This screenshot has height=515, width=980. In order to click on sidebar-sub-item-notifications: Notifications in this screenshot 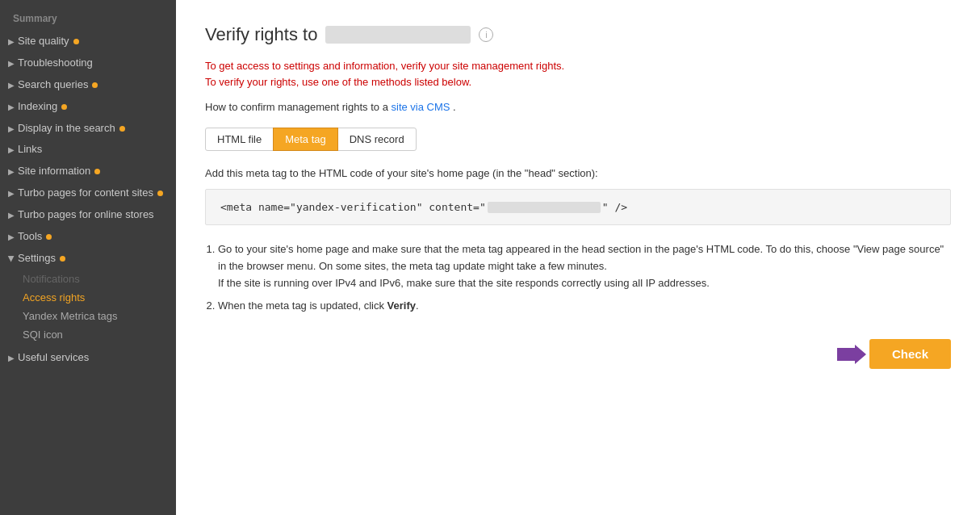, I will do `click(88, 279)`.